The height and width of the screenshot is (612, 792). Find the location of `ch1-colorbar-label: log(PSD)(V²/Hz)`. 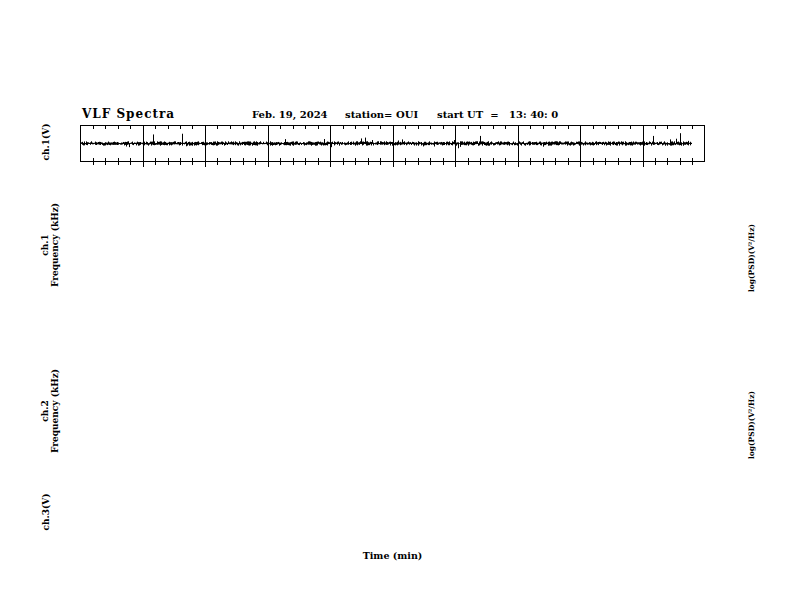

ch1-colorbar-label: log(PSD)(V²/Hz) is located at coordinates (752, 258).